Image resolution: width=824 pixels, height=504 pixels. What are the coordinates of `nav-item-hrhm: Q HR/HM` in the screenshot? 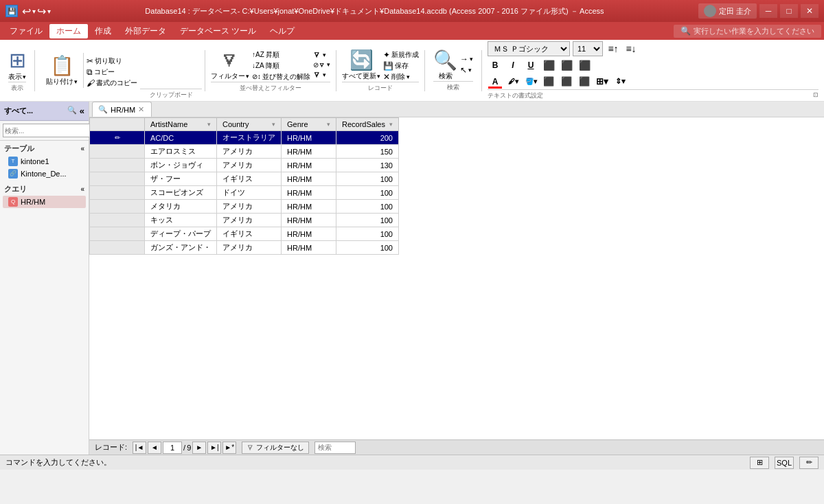 It's located at (44, 202).